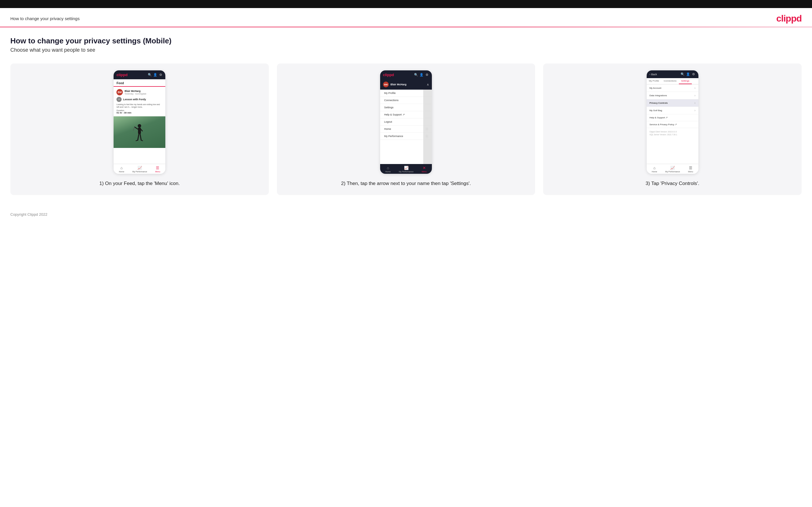 The height and width of the screenshot is (507, 812). Describe the element at coordinates (140, 106) in the screenshot. I see `feed-lesson-text: Looking to feel like my hands are exitin…` at that location.